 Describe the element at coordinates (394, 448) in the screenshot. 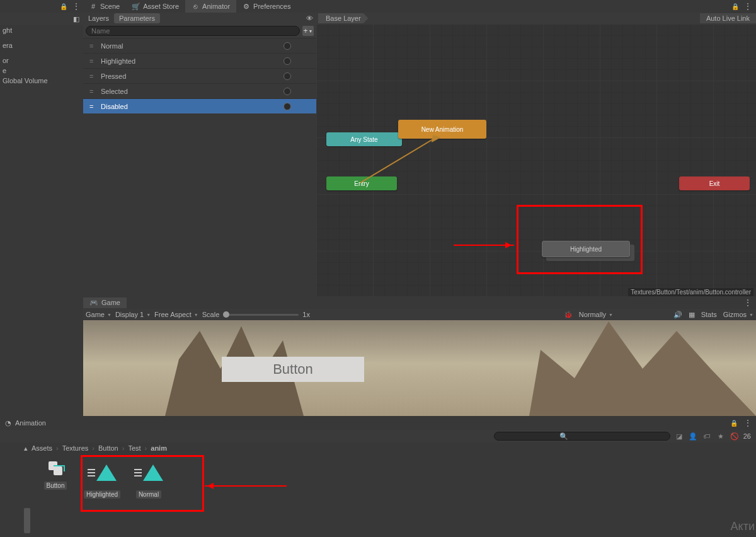

I see `project-breadcrumb: ▴ Assets› Textures› Button› Test› anim` at that location.